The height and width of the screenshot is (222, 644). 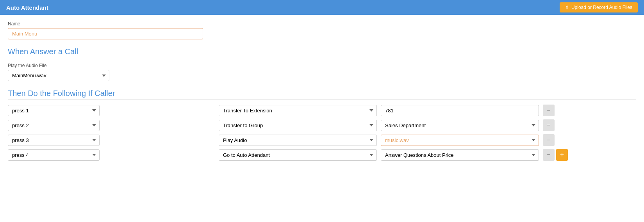 I want to click on value-select-4: Answer Questions About Price Main Menu A…, so click(x=460, y=155).